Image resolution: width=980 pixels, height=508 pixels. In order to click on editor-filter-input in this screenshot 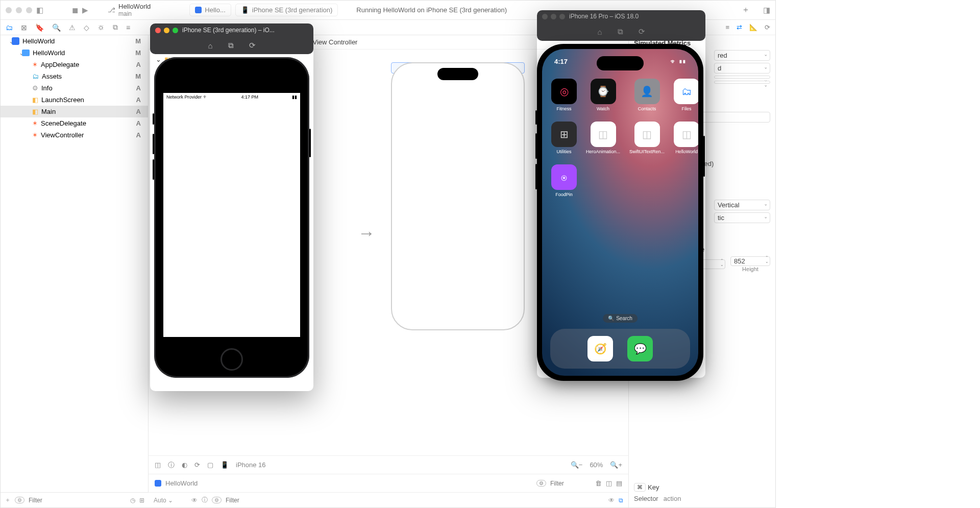, I will do `click(320, 500)`.